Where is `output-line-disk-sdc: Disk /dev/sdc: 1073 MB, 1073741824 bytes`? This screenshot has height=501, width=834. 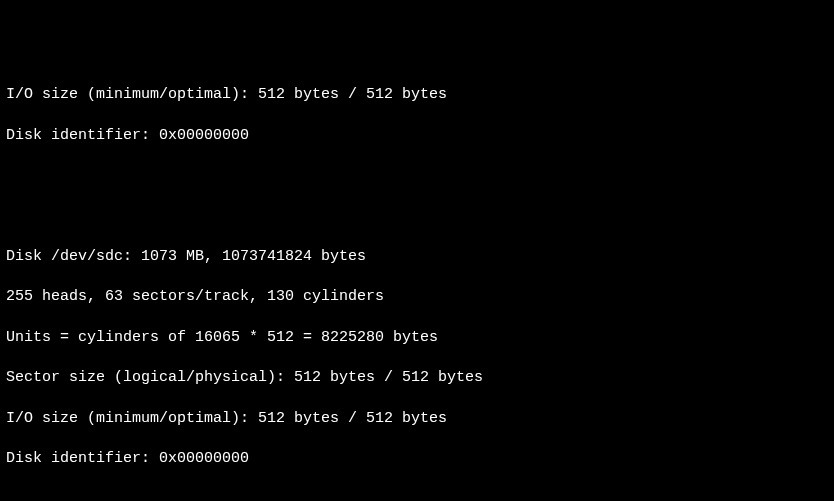 output-line-disk-sdc: Disk /dev/sdc: 1073 MB, 1073741824 bytes is located at coordinates (417, 257).